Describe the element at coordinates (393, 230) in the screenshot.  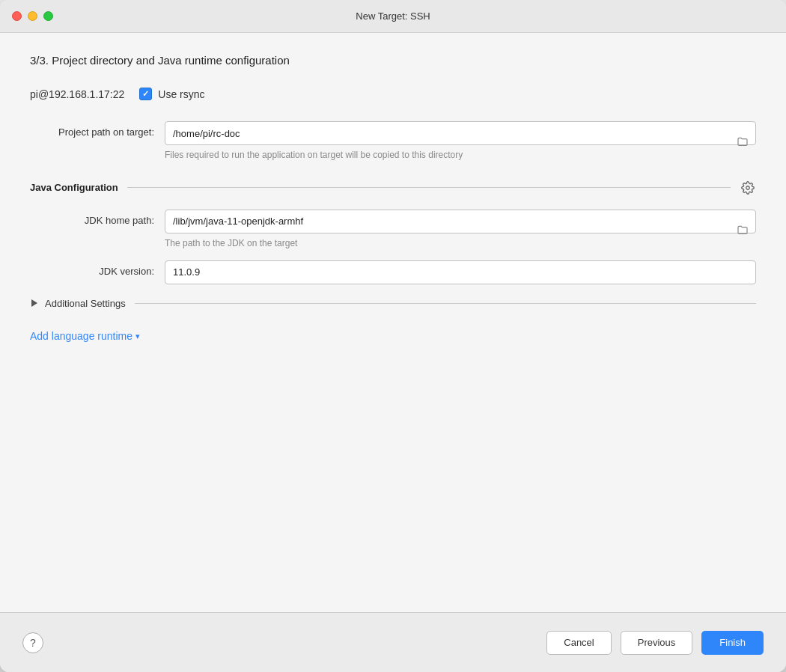
I see `jdk-home-row: JDK home path: The path to the JDK on th…` at that location.